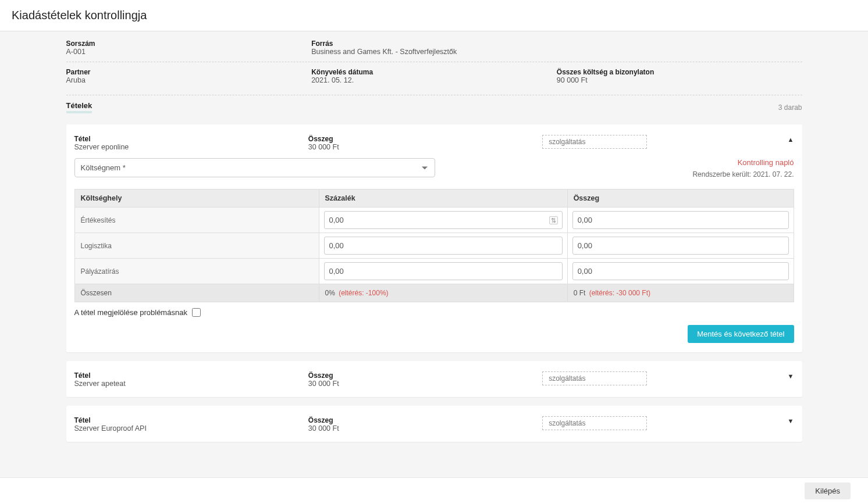 The height and width of the screenshot is (504, 868). Describe the element at coordinates (791, 140) in the screenshot. I see `collapse-icon: ▲` at that location.